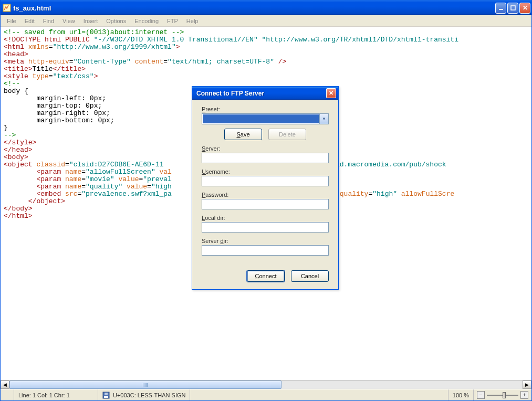 This screenshot has height=401, width=532. I want to click on menu-view: View, so click(69, 21).